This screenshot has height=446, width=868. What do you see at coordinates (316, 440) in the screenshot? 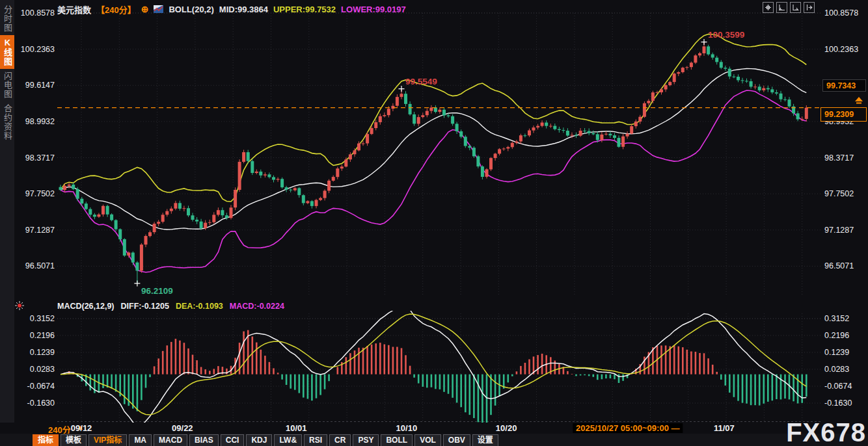
I see `bottom-toolbar-button-9: RSI` at bounding box center [316, 440].